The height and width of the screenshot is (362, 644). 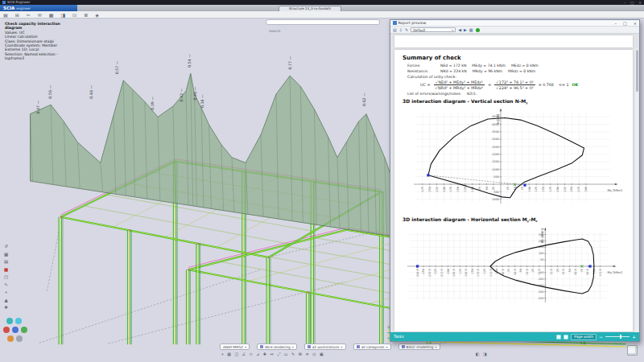 What do you see at coordinates (637, 191) in the screenshot?
I see `report-scrollbar` at bounding box center [637, 191].